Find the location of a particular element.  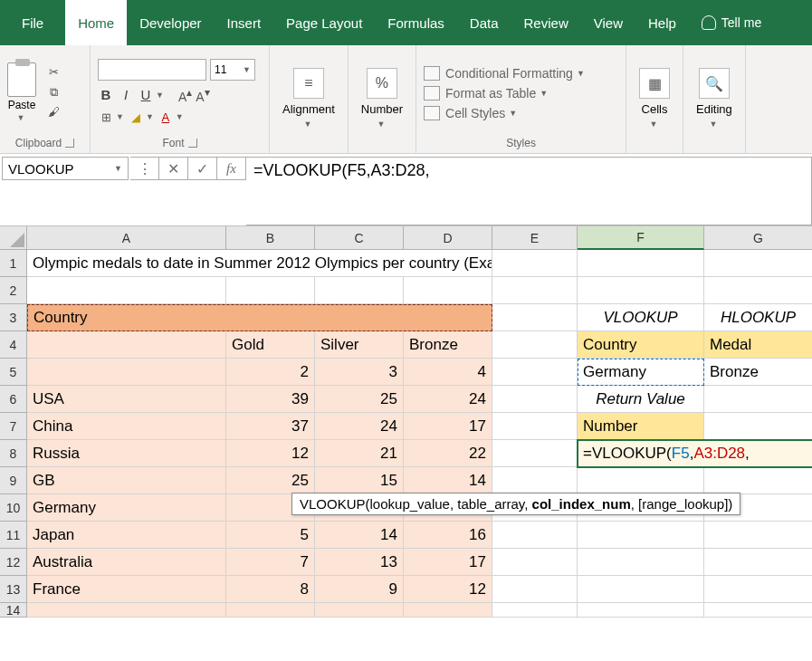

shrink-font-button: A▾ is located at coordinates (203, 95).